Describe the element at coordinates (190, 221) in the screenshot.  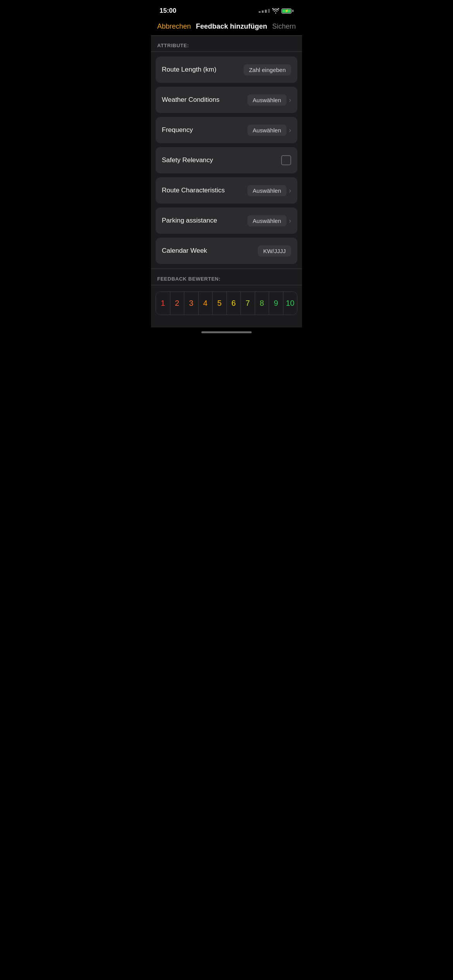
I see `parking-assistance-label: Parking assistance` at that location.